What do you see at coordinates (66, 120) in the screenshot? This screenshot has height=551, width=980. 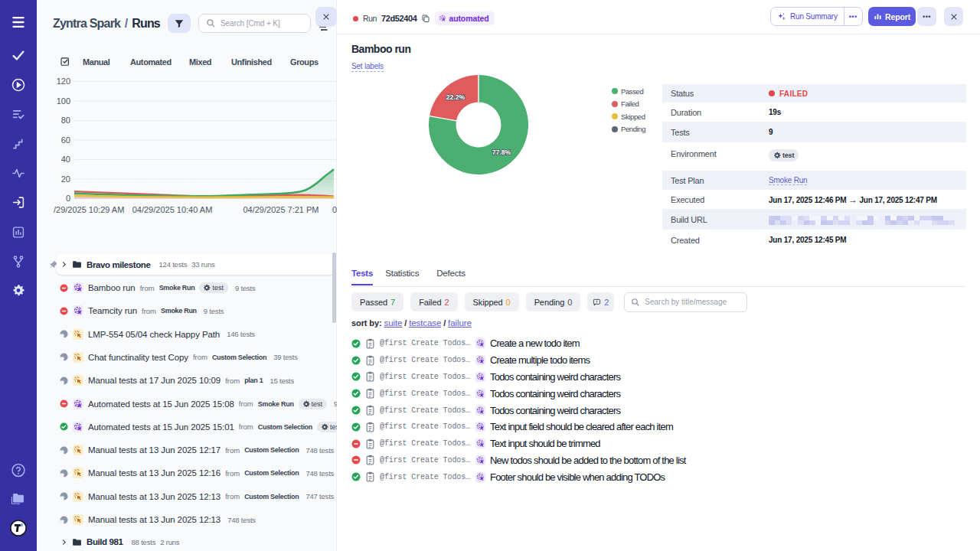 I see `svg-text: 80` at bounding box center [66, 120].